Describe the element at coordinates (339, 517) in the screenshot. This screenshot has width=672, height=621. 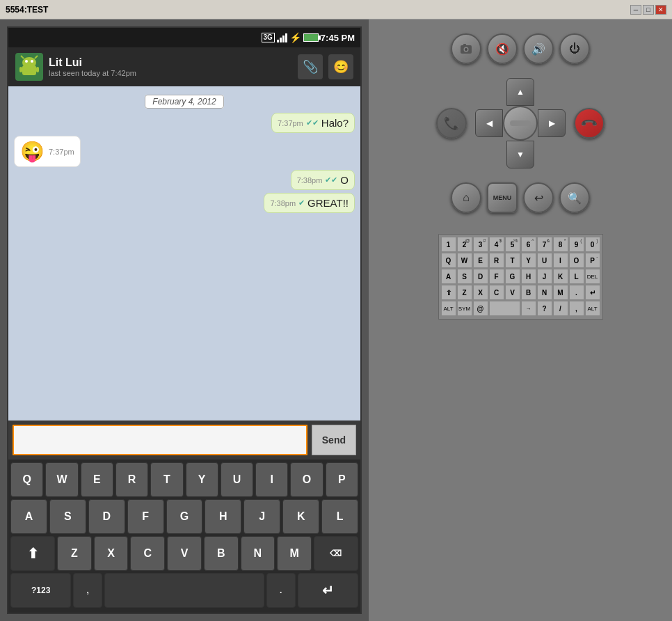
I see `key-l: L` at that location.